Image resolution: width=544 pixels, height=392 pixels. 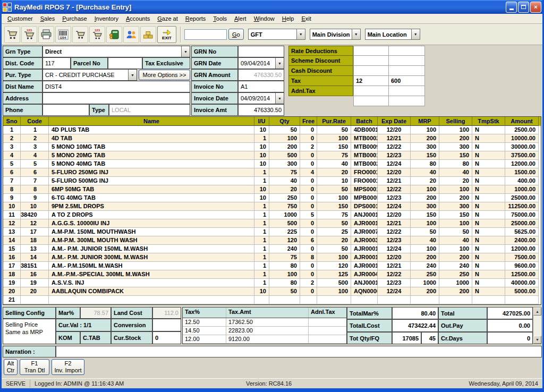 What do you see at coordinates (12, 198) in the screenshot?
I see `grid-cell: 9` at bounding box center [12, 198].